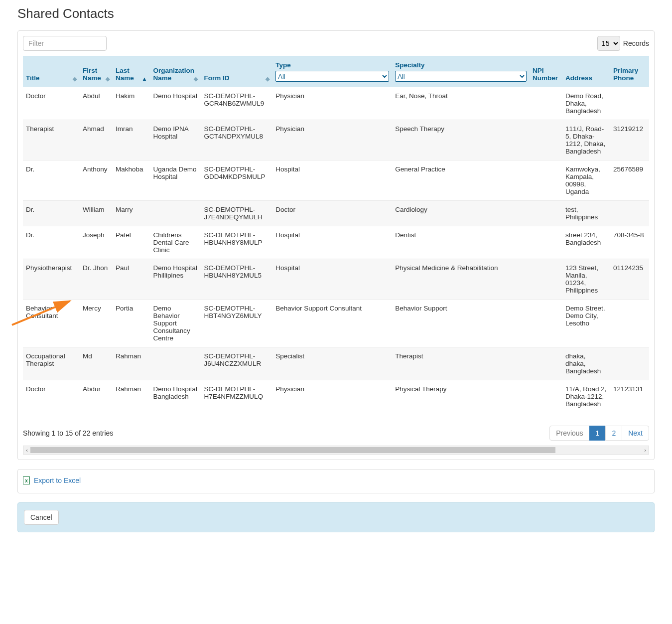 The width and height of the screenshot is (672, 624). What do you see at coordinates (336, 213) in the screenshot?
I see `table-row: Dr.WilliamMarrySC-DEMOTPHL-J7E4NDEQYMULH…` at bounding box center [336, 213].